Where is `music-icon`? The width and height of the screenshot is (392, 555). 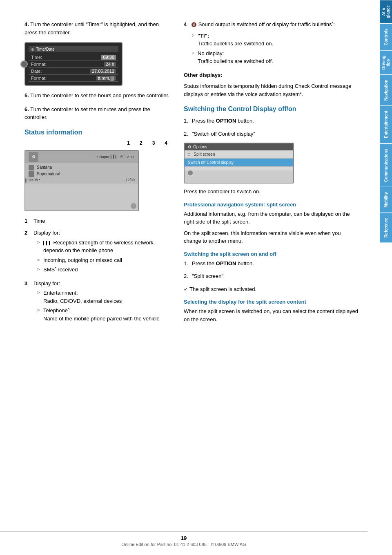 music-icon is located at coordinates (31, 168).